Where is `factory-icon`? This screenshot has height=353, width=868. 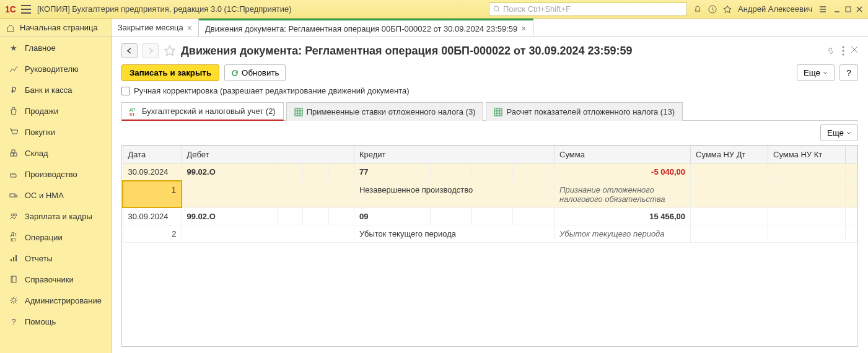 factory-icon is located at coordinates (14, 174).